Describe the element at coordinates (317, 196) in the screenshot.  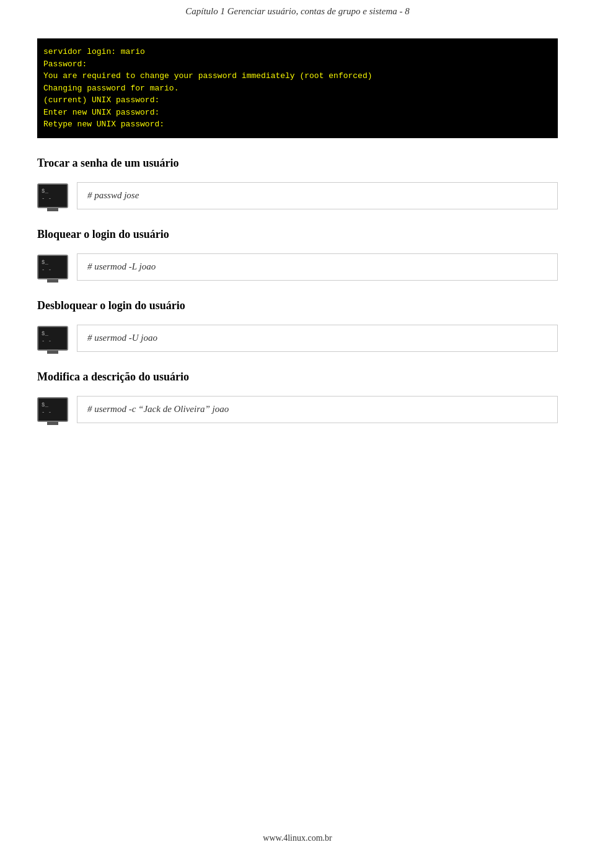
I see `command-box-passwd: # passwd jose` at that location.